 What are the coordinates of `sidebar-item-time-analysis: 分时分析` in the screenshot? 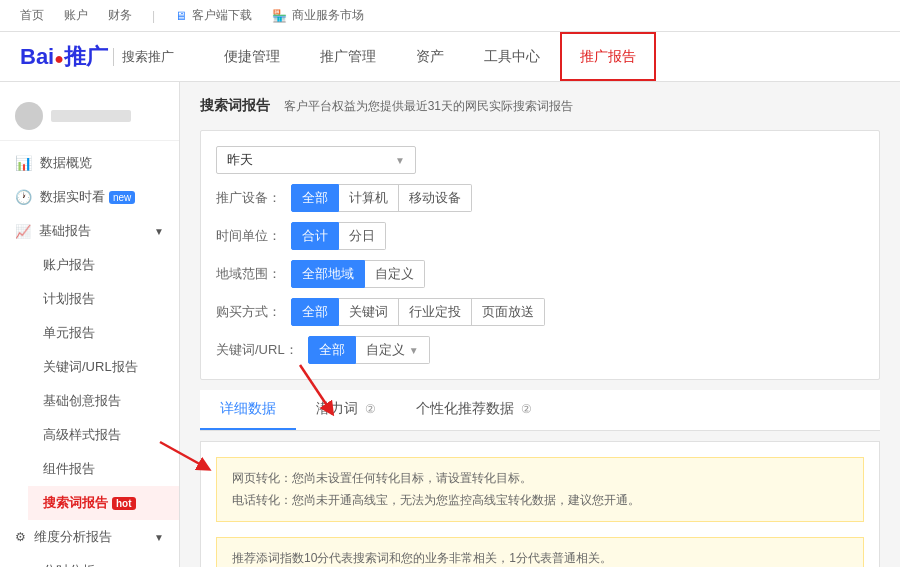 It's located at (104, 560).